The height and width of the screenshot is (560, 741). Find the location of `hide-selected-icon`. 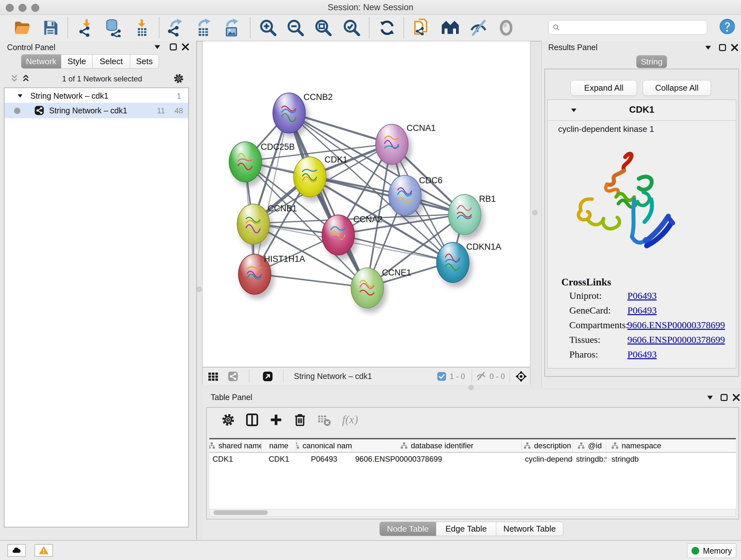

hide-selected-icon is located at coordinates (478, 28).